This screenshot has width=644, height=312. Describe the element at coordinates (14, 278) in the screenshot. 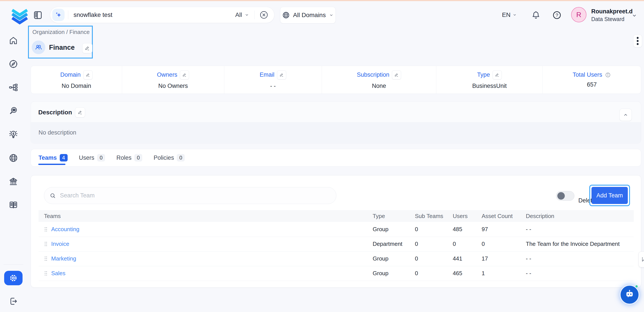

I see `sidebar-item-settings` at that location.